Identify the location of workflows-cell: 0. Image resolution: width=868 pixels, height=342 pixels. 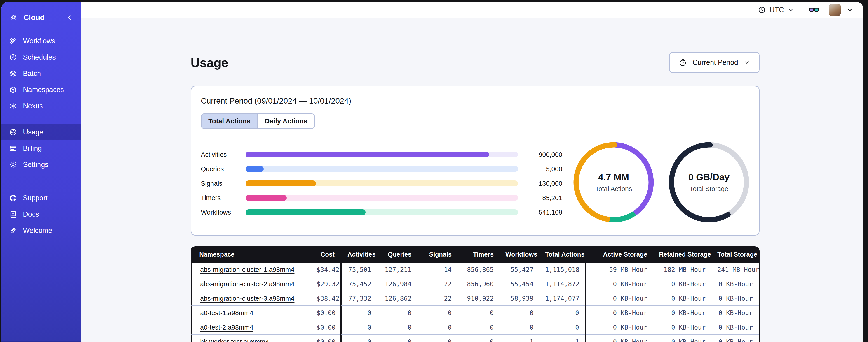
(519, 313).